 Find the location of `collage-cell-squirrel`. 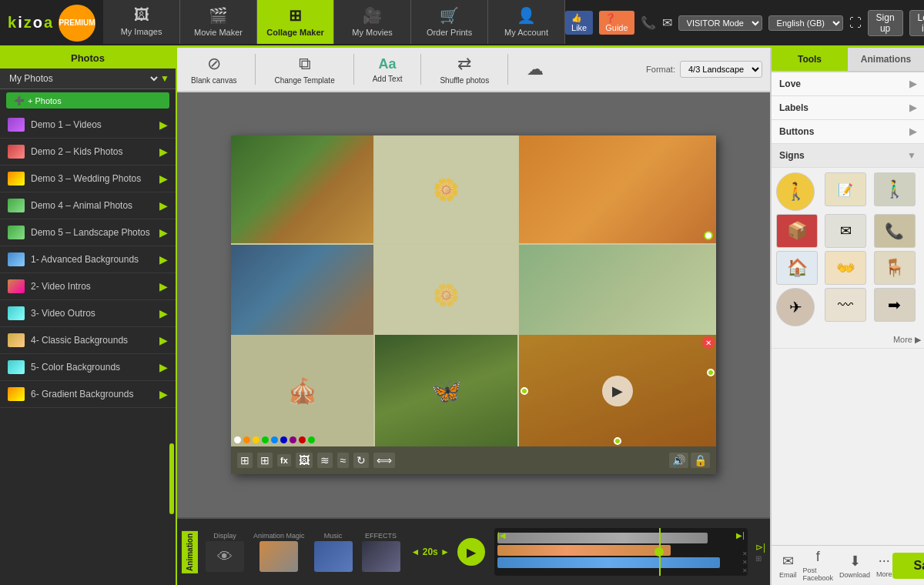

collage-cell-squirrel is located at coordinates (302, 189).